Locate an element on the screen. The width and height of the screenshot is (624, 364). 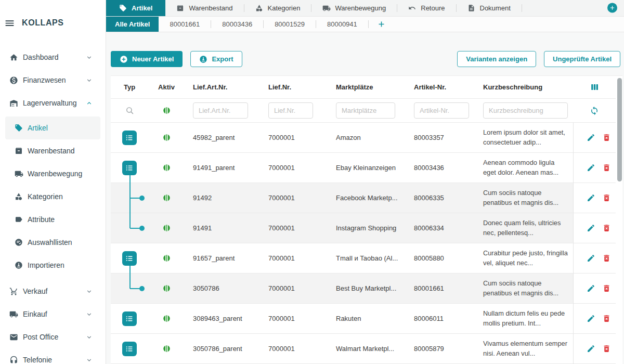
stock-box-icon is located at coordinates (19, 151).